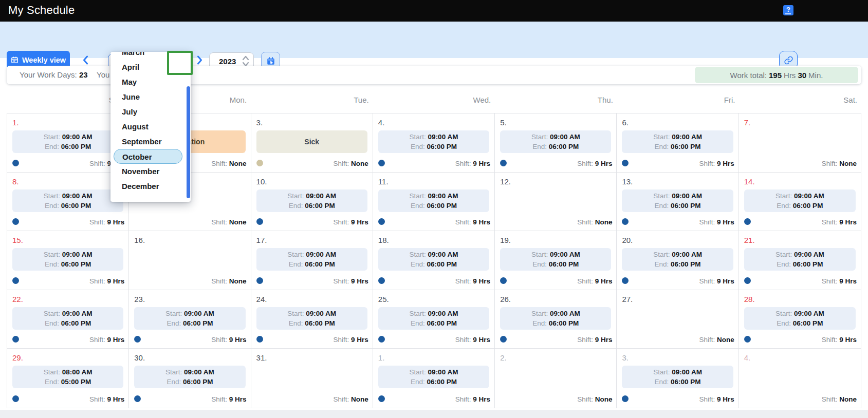 Image resolution: width=868 pixels, height=418 pixels. I want to click on shift-time-box: Start: 08:00 AMEnd: 05:00 PM, so click(68, 377).